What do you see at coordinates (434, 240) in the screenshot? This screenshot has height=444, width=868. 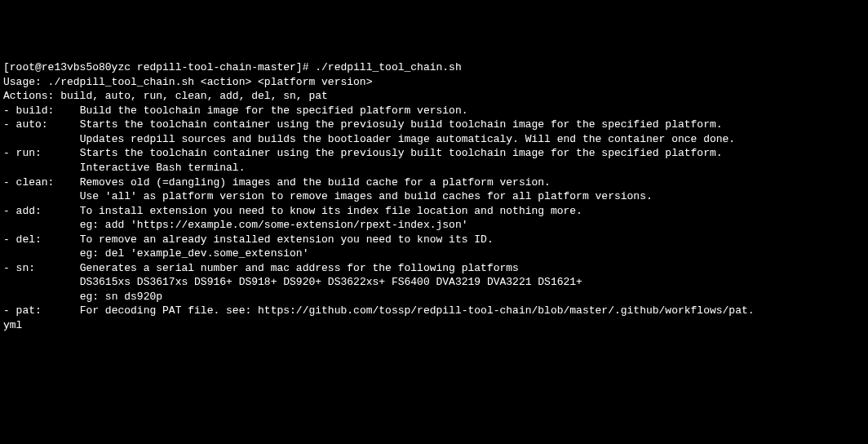 I see `del-line-1: - del: To remove an already installed ex…` at bounding box center [434, 240].